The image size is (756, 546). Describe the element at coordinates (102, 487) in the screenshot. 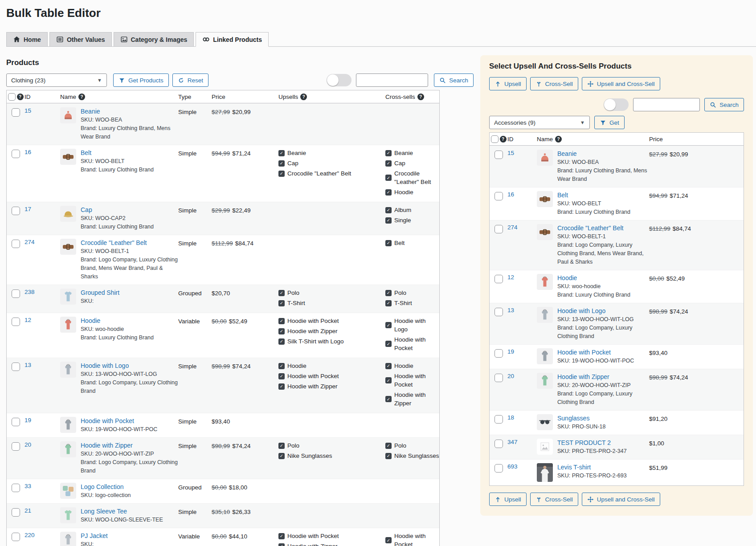

I see `product-name-link: Logo Collection` at that location.